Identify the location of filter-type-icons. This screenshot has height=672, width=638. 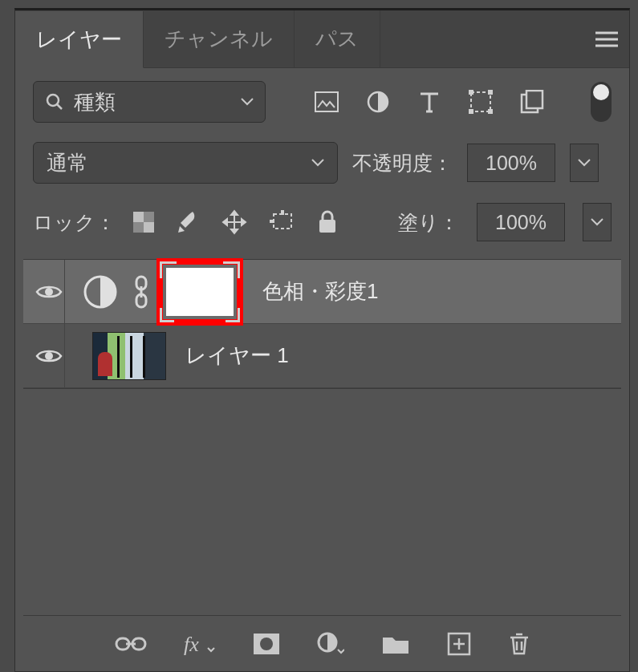
(429, 102).